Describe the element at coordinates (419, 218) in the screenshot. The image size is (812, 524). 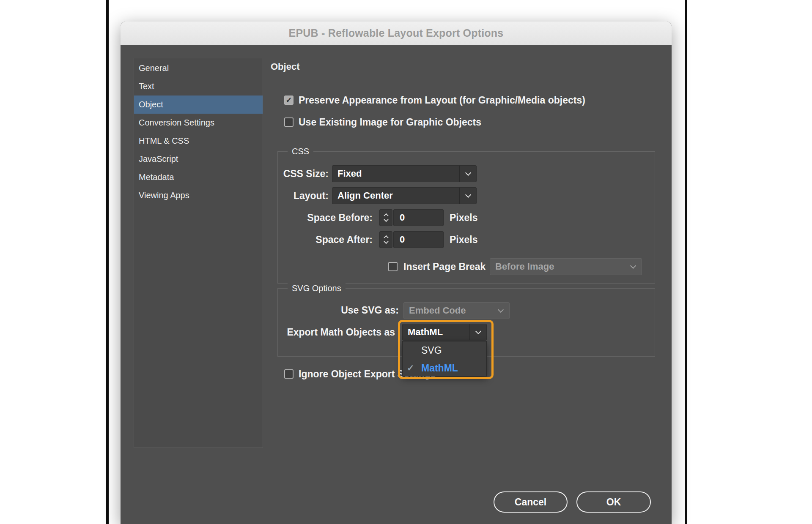
I see `space-before-input` at that location.